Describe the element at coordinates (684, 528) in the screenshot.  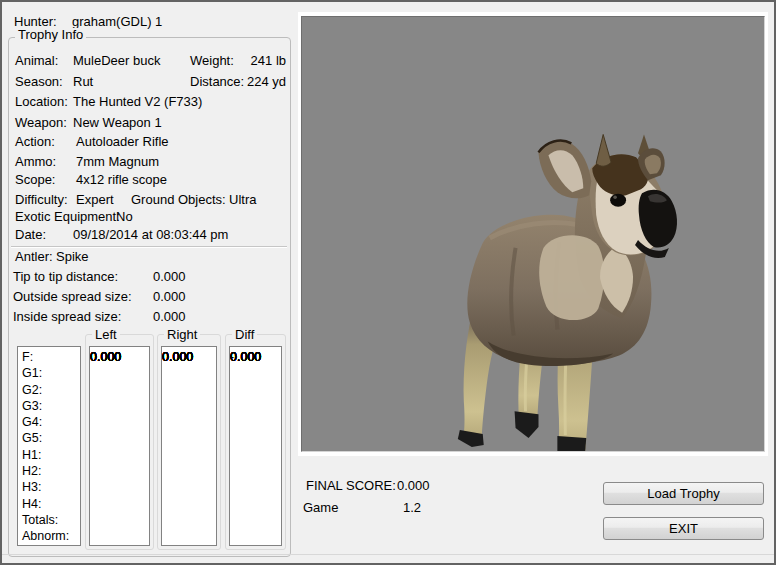
I see `exit-button: EXIT` at that location.